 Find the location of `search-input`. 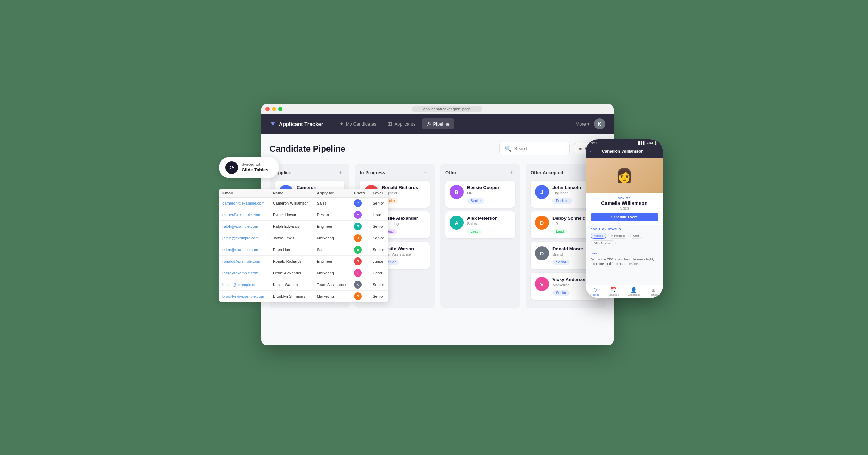

search-input is located at coordinates (539, 149).